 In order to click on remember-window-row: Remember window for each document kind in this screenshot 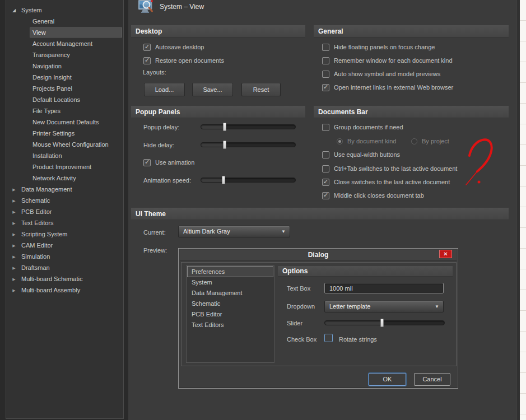, I will do `click(388, 60)`.